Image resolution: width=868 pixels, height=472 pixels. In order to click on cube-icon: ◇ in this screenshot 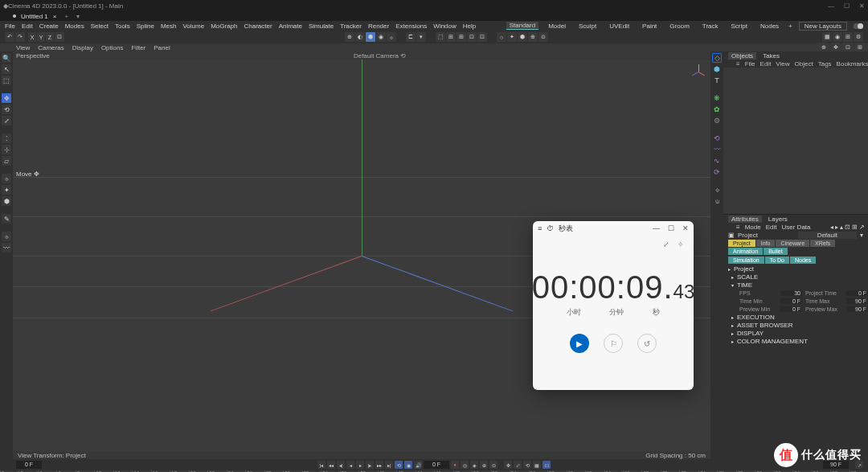, I will do `click(717, 58)`.